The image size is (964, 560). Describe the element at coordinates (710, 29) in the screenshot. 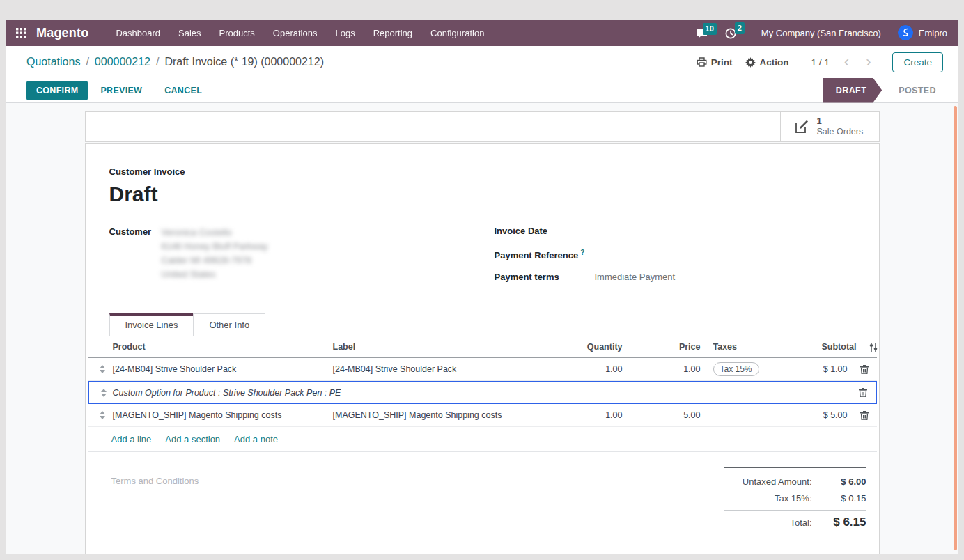

I see `messages-count-badge: 10` at that location.